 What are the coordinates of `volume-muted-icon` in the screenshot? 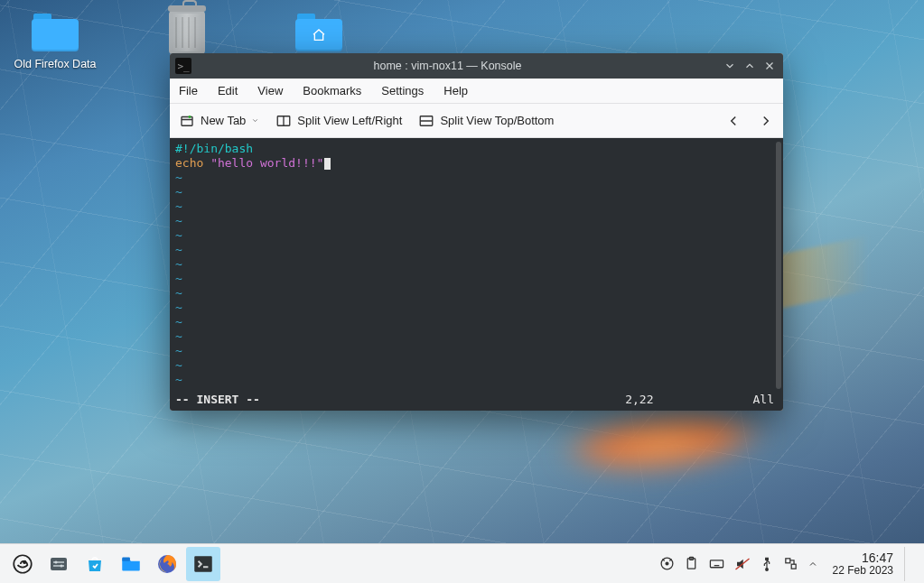 It's located at (742, 564).